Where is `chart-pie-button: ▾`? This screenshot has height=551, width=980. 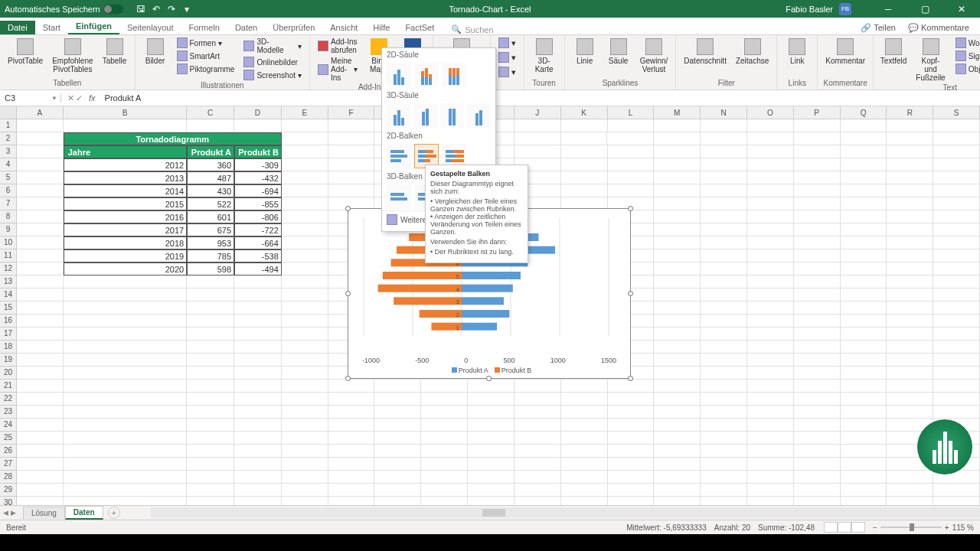 chart-pie-button: ▾ is located at coordinates (507, 72).